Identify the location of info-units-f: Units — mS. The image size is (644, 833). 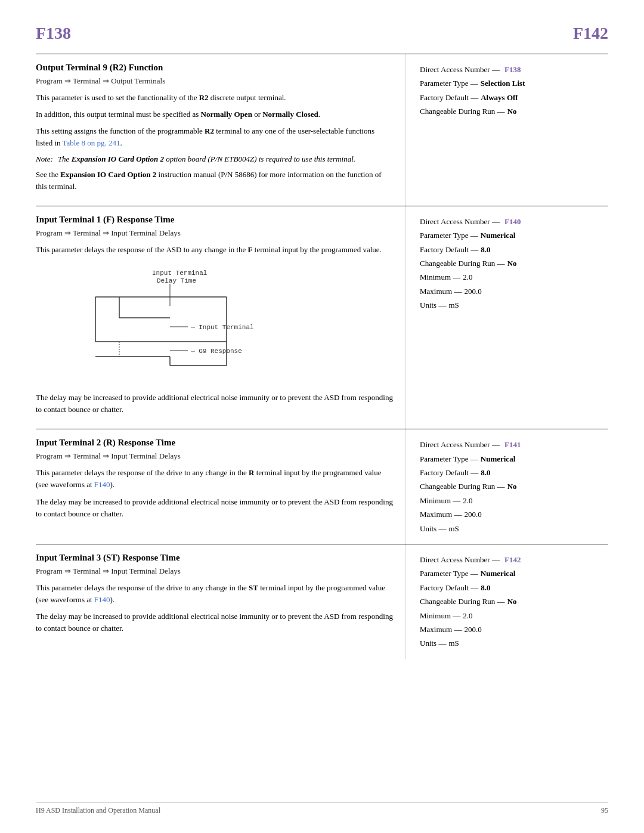
(514, 305).